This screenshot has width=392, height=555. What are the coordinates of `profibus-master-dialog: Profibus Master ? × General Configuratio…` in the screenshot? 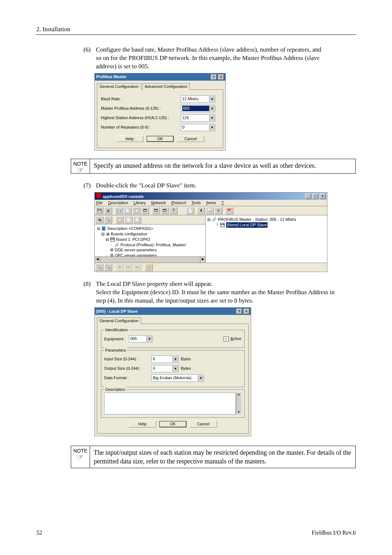 It's located at (160, 112).